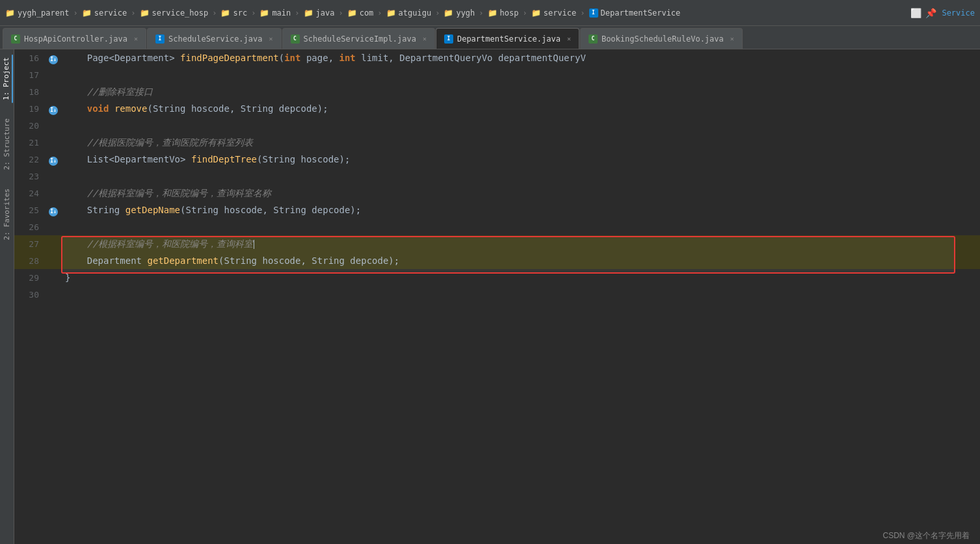 This screenshot has width=980, height=544. What do you see at coordinates (295, 39) in the screenshot?
I see `class-icon-2: C` at bounding box center [295, 39].